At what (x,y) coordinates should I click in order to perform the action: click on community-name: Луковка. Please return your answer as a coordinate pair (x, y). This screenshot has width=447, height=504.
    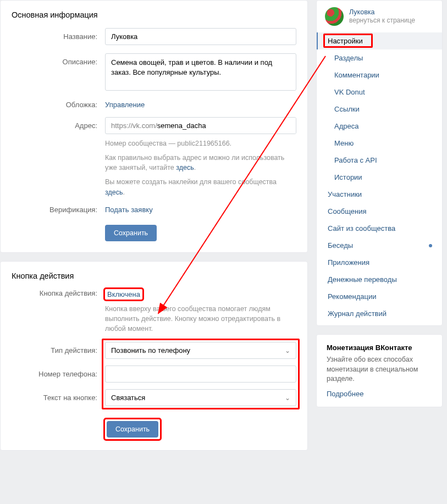
    Looking at the image, I should click on (382, 12).